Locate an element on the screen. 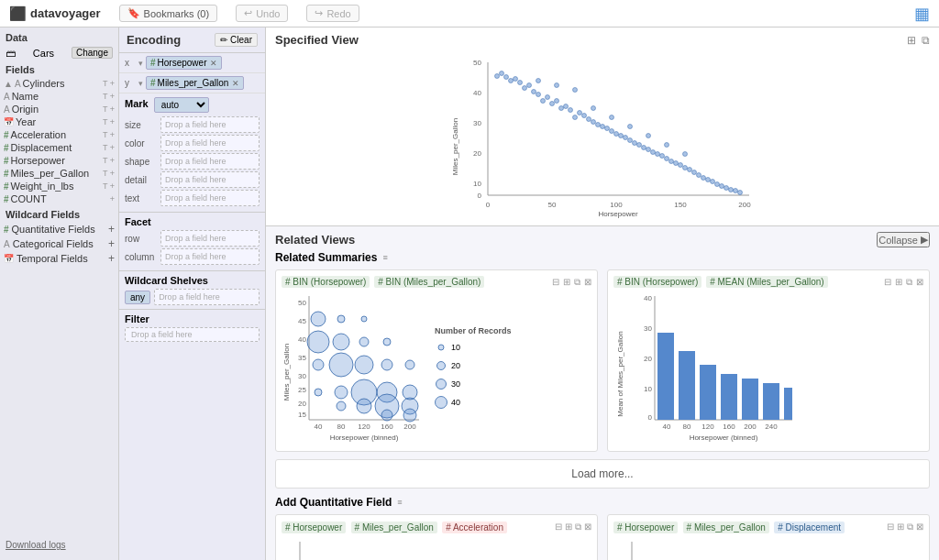 The image size is (939, 560). sidebar: Data 🗃 Cars Change Fields ▲ A Cylinders … is located at coordinates (60, 293).